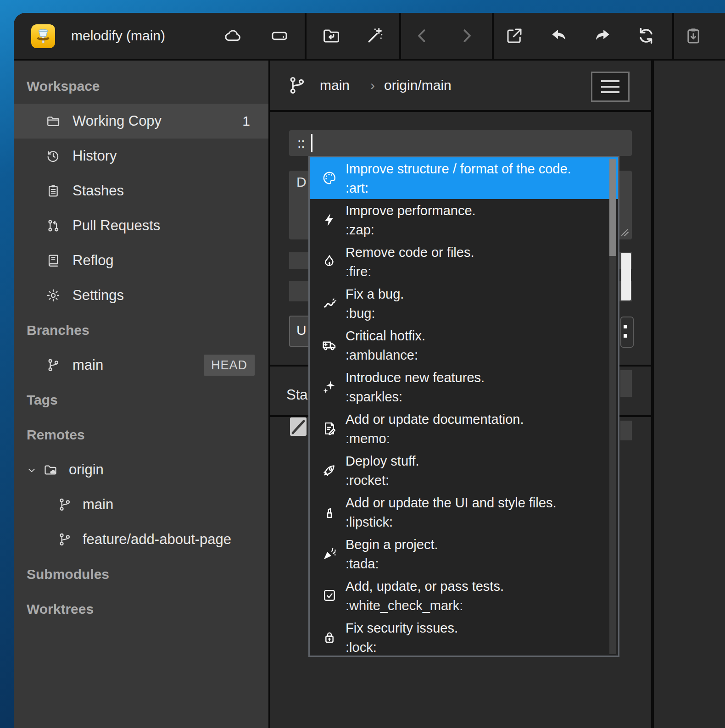 Image resolution: width=725 pixels, height=728 pixels. Describe the element at coordinates (415, 378) in the screenshot. I see `suggestion-title: Introduce new features.` at that location.